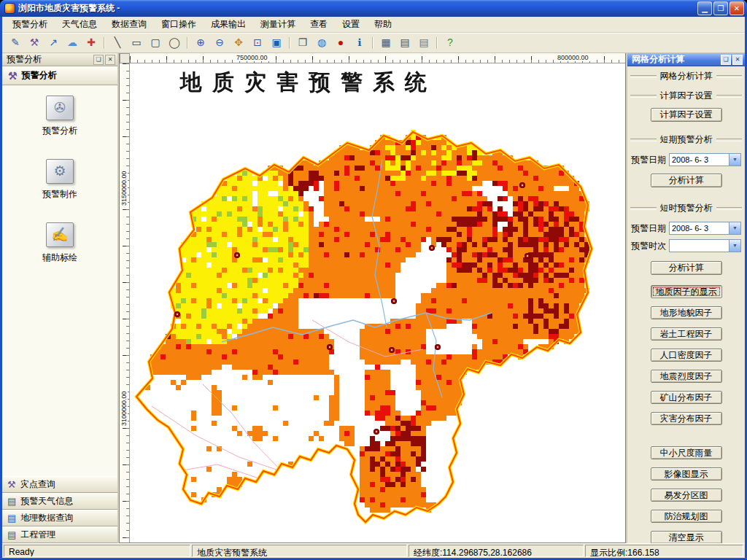 This screenshot has height=560, width=747. What do you see at coordinates (686, 96) in the screenshot?
I see `caption-label: 计算因子设置` at bounding box center [686, 96].